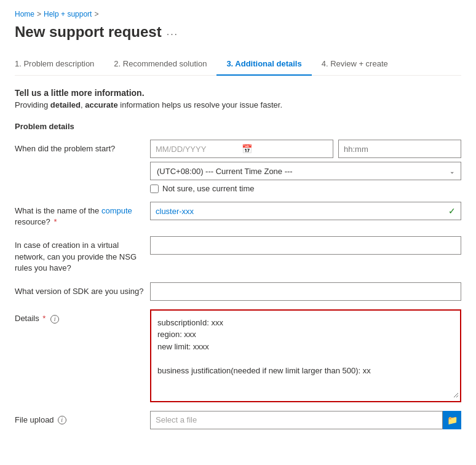  Describe the element at coordinates (34, 420) in the screenshot. I see `file-upload-label-text: File upload` at that location.